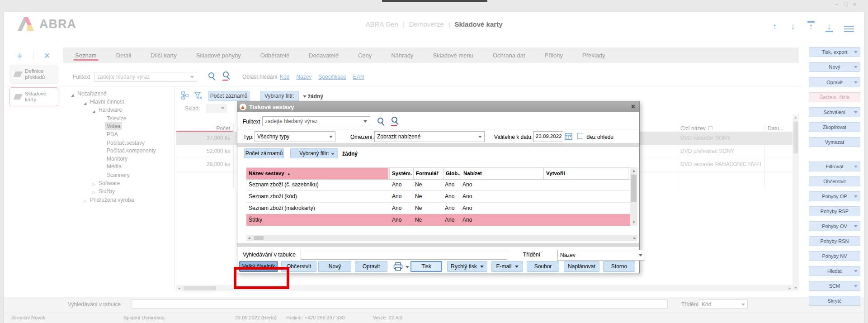  I want to click on agenda-card-skladove-karty: Skladové karty, so click(34, 97).